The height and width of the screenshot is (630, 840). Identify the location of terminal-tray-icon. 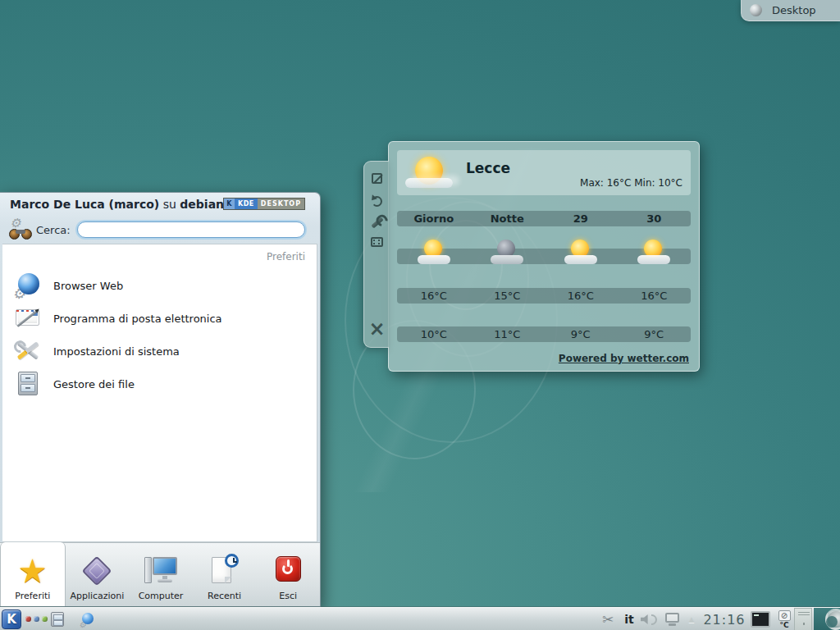
(760, 619).